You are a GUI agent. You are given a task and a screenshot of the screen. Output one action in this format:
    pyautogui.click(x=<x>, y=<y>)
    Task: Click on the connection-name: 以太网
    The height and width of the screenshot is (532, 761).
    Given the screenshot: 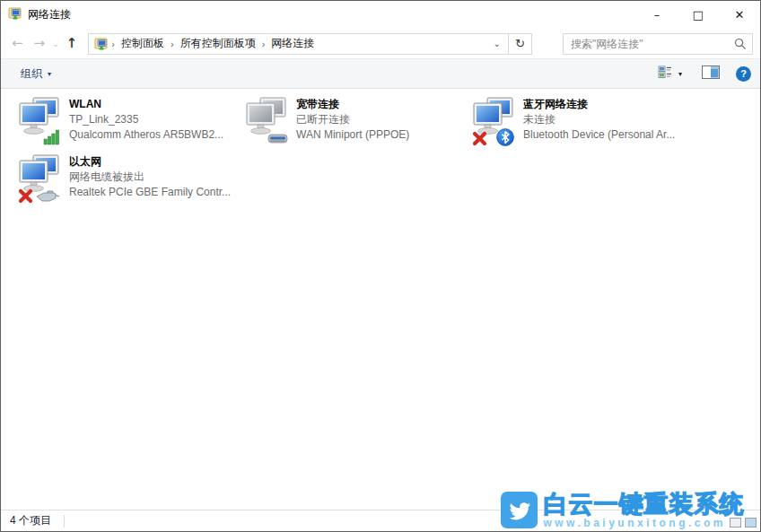 What is the action you would take?
    pyautogui.click(x=150, y=161)
    